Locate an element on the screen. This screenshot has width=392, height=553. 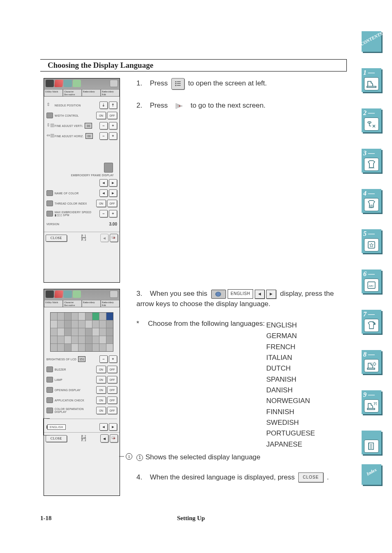
brightness-plus-button: + is located at coordinates (113, 359).